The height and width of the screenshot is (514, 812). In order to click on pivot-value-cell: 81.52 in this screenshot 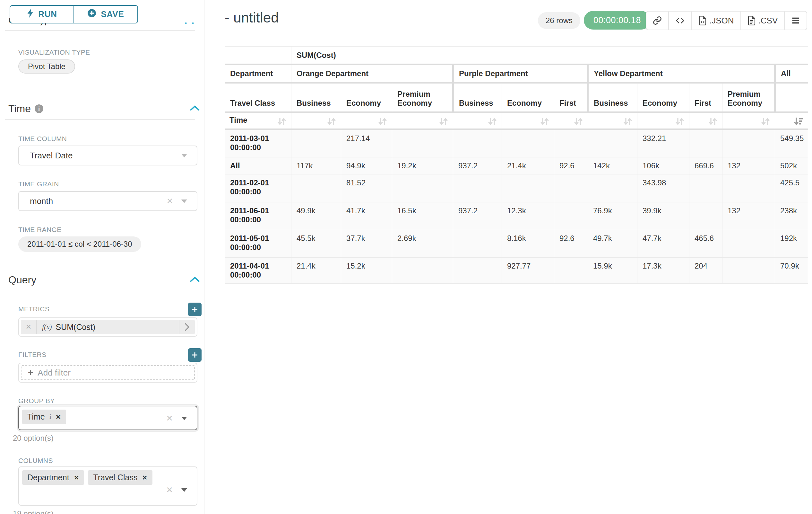, I will do `click(367, 188)`.